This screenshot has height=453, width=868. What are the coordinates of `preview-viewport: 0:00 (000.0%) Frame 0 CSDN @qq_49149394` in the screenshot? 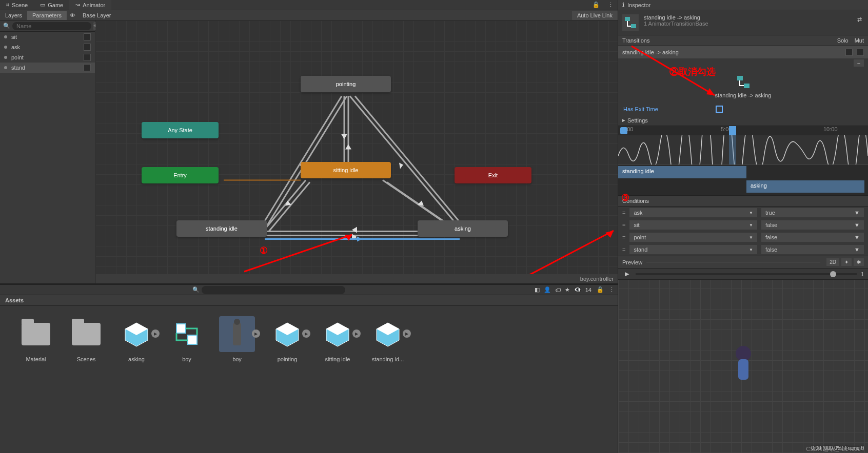 It's located at (743, 366).